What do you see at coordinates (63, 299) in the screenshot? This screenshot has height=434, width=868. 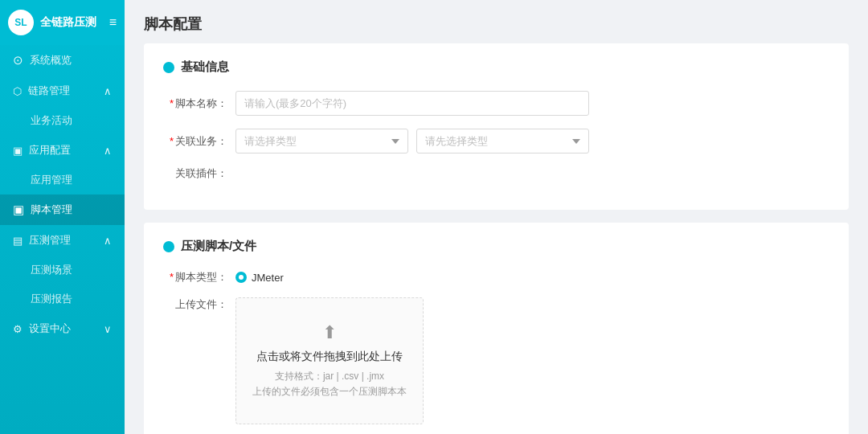 I see `sidebar-item-stress-report: 压测报告` at bounding box center [63, 299].